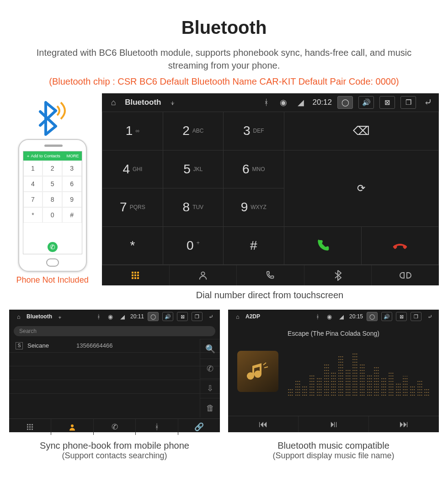 The width and height of the screenshot is (448, 499). What do you see at coordinates (114, 445) in the screenshot?
I see `phonebook-caption: Sync phone-book from mobile phone` at bounding box center [114, 445].